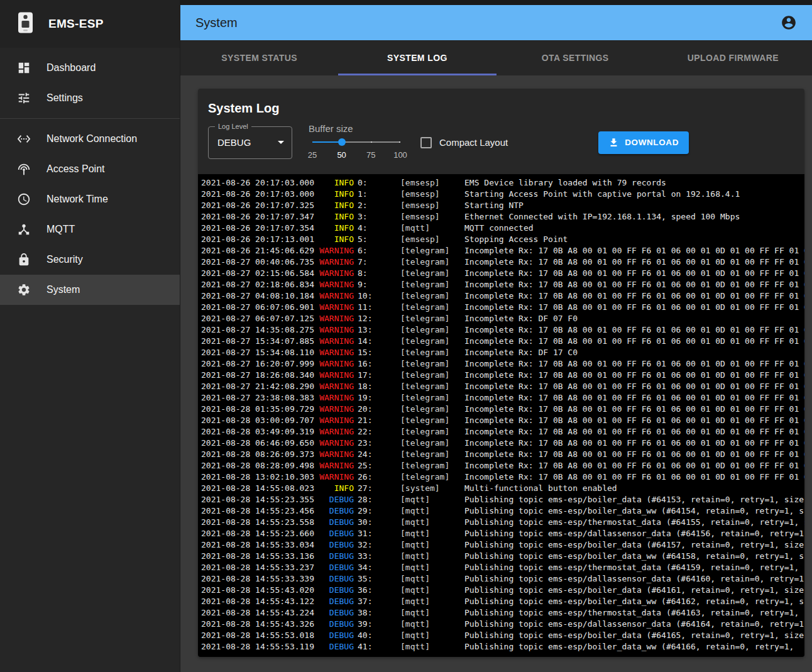 The height and width of the screenshot is (672, 812). Describe the element at coordinates (90, 98) in the screenshot. I see `sidebar-item-settings: Settings` at that location.